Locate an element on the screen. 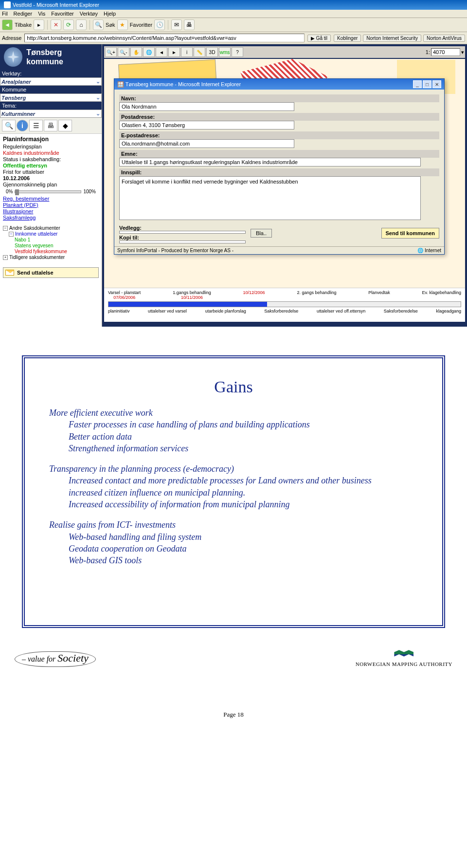 The height and width of the screenshot is (868, 467). gains-p2c: Increased accessibility of information f… is located at coordinates (179, 504).